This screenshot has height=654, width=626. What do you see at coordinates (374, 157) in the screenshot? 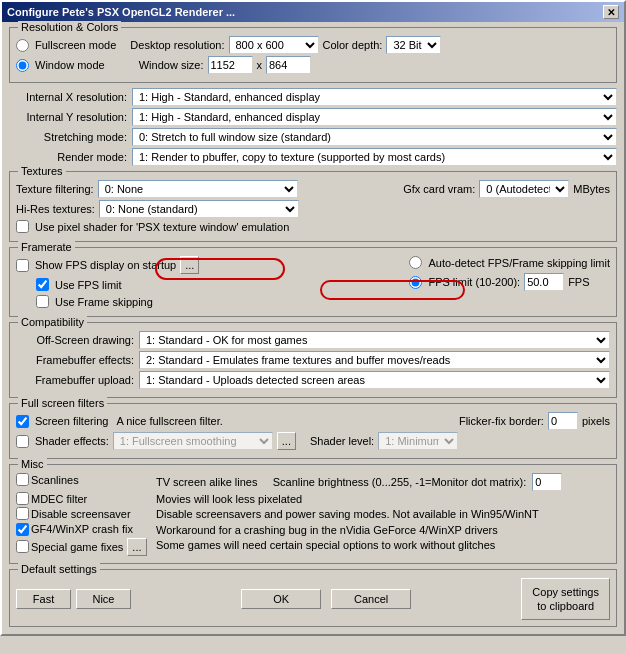
I see `render-select: 1: Render to pbuffer, copy to texture (s…` at bounding box center [374, 157].